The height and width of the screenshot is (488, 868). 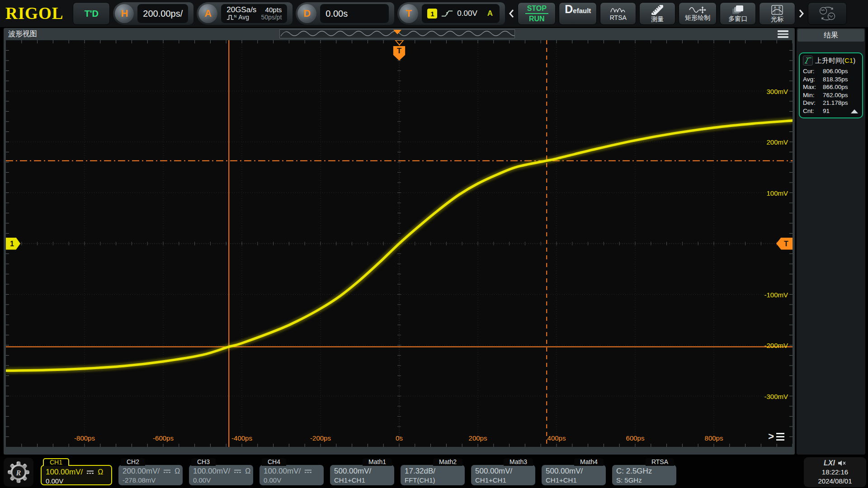 I want to click on channel-tab: CH2, so click(x=133, y=462).